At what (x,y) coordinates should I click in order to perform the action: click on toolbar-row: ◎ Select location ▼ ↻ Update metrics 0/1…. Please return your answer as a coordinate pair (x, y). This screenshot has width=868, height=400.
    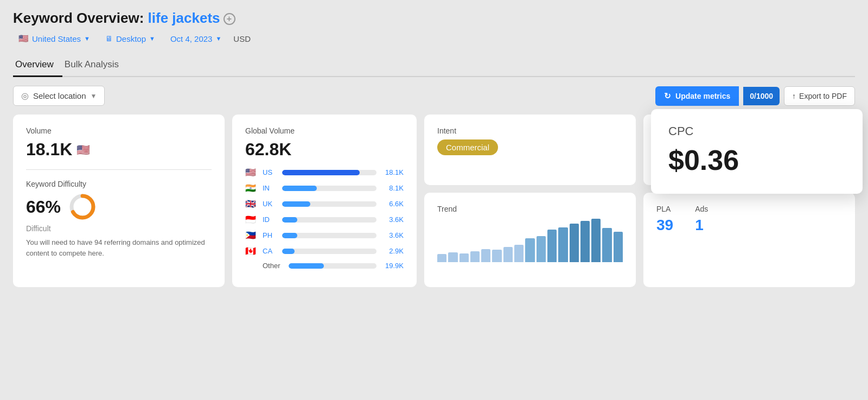
    Looking at the image, I should click on (434, 96).